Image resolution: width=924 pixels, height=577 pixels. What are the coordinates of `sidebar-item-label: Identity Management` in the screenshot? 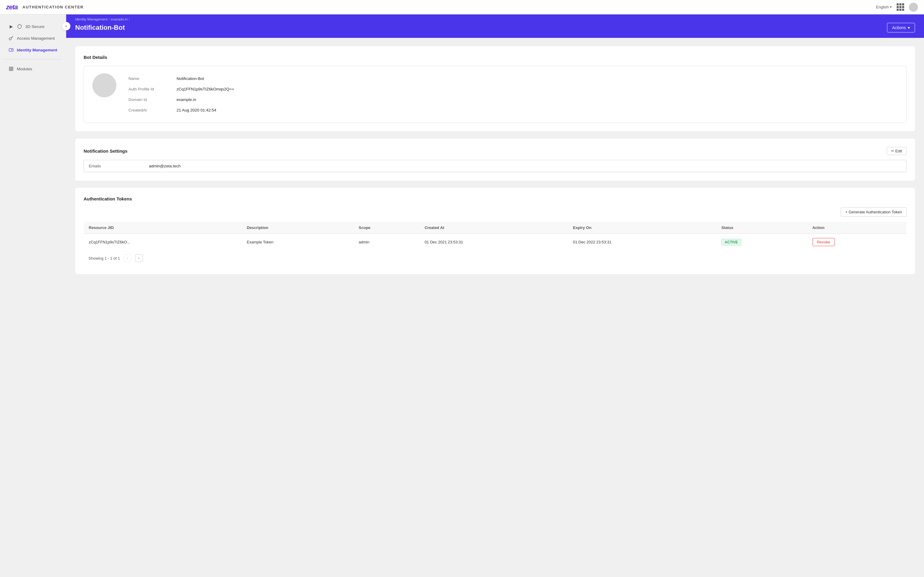 It's located at (37, 50).